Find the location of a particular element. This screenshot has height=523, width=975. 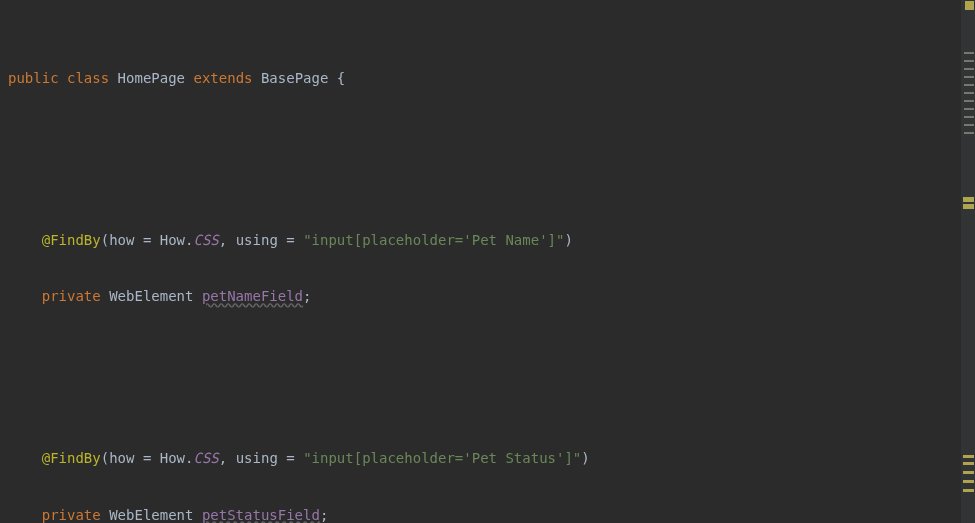

enum-css: CSS is located at coordinates (206, 240).